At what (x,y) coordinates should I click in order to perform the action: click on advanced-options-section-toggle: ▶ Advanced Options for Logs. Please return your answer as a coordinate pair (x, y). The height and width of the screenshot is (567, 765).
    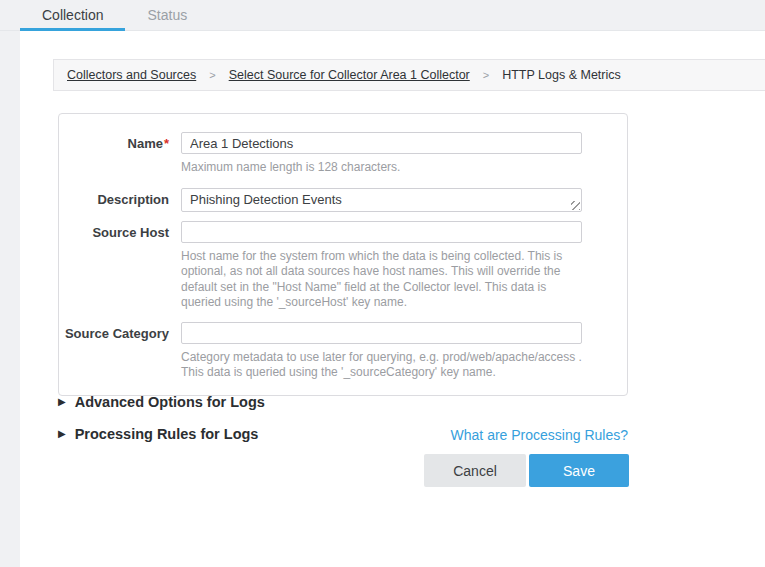
    Looking at the image, I should click on (162, 402).